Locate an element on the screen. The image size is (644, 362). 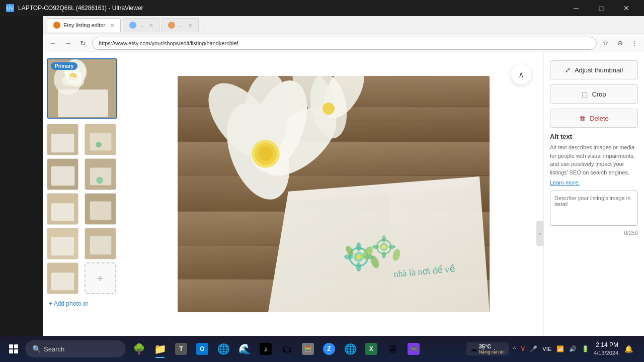
nav-icons: ☆ ⊕ ⋮ is located at coordinates (620, 43).